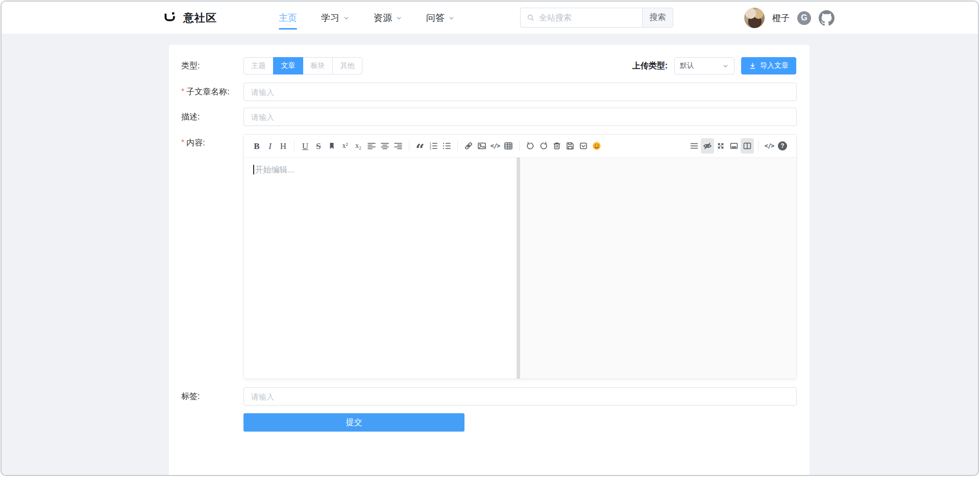 The width and height of the screenshot is (980, 477). Describe the element at coordinates (782, 146) in the screenshot. I see `help-button: ?` at that location.